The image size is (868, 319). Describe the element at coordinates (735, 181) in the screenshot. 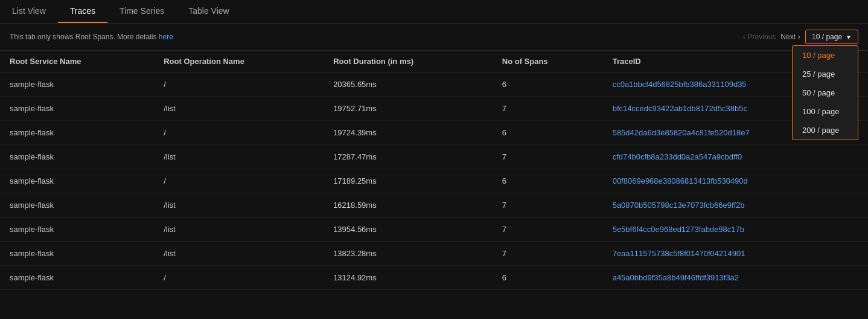

I see `cell-traceid: 00f8069e968e38086813413fb530490d` at that location.